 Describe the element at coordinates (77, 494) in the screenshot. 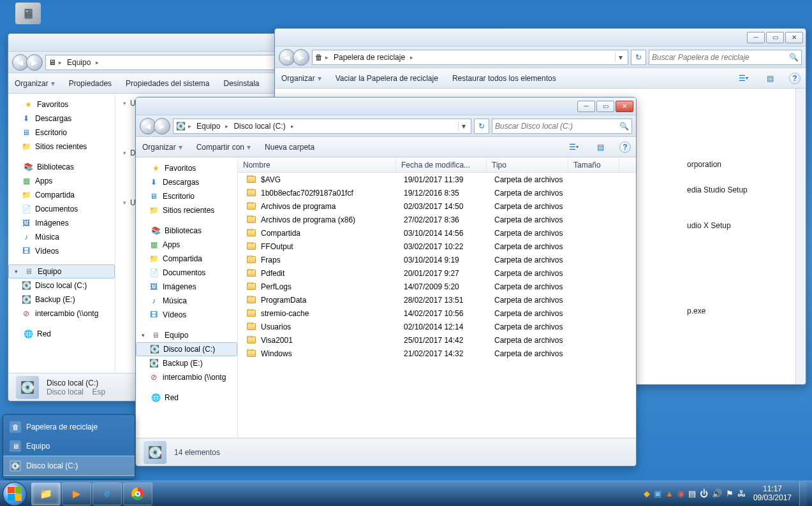

I see `taskbar-media-player: ▶` at that location.